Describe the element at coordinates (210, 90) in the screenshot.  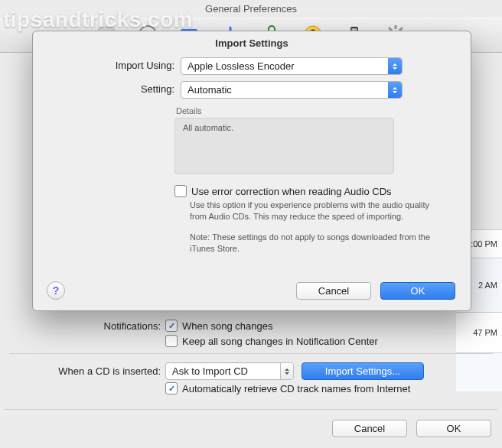
I see `setting-value: Automatic` at that location.